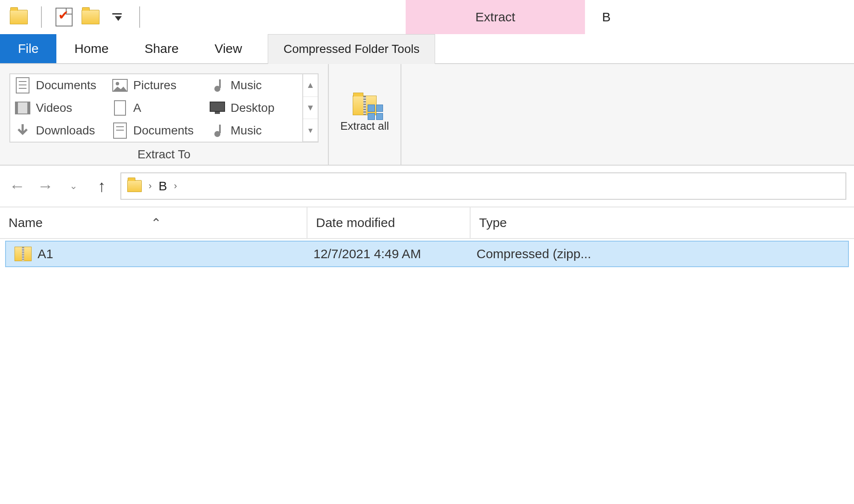 This screenshot has height=504, width=854. Describe the element at coordinates (23, 131) in the screenshot. I see `download-icon` at that location.